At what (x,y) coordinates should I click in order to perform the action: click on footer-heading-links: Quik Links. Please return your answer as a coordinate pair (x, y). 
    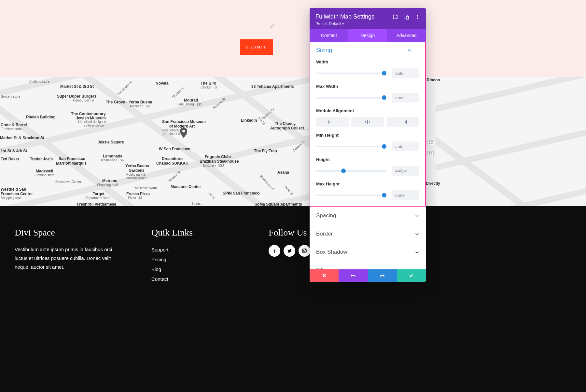
    Looking at the image, I should click on (194, 233).